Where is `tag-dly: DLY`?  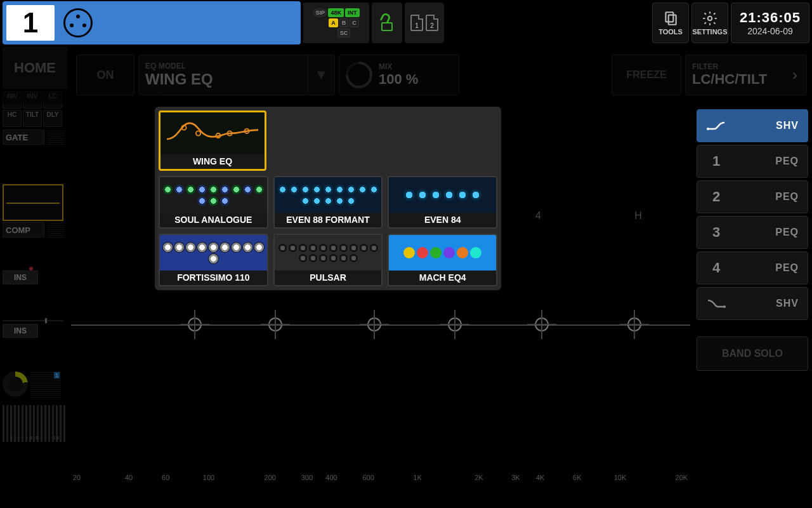
tag-dly: DLY is located at coordinates (53, 118).